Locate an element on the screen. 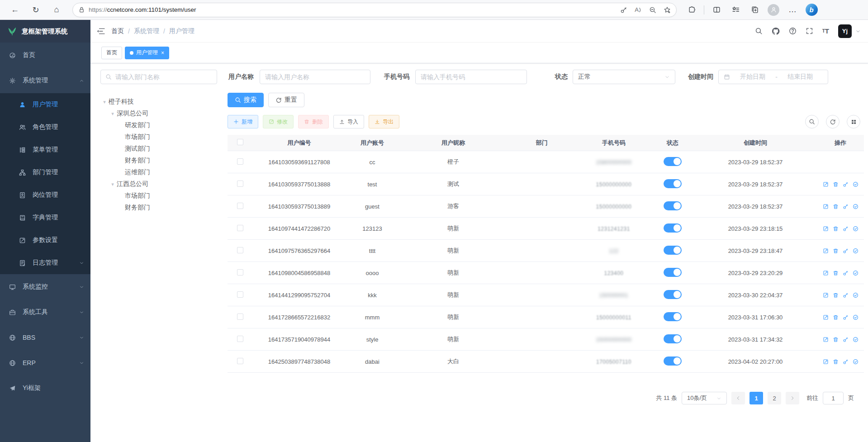 The width and height of the screenshot is (868, 442). tree-node-橙子科技: ▾橙子科技 is located at coordinates (159, 102).